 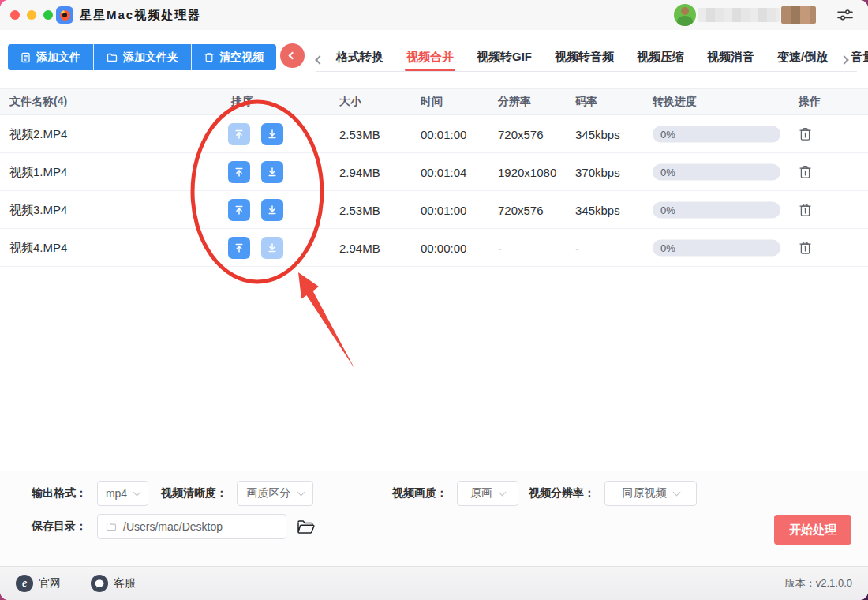 I want to click on settings-tune-icon, so click(x=845, y=15).